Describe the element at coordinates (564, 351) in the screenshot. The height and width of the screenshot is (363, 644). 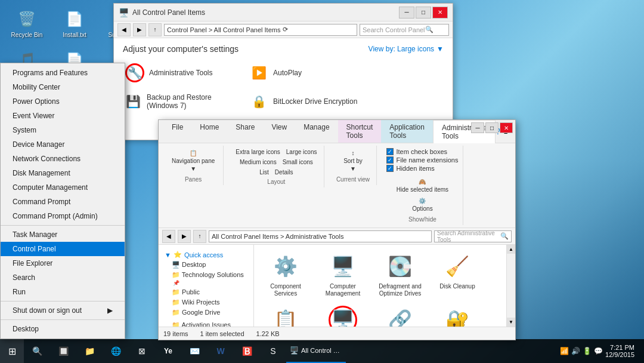
I see `taskbar-network-icon: 📶` at that location.